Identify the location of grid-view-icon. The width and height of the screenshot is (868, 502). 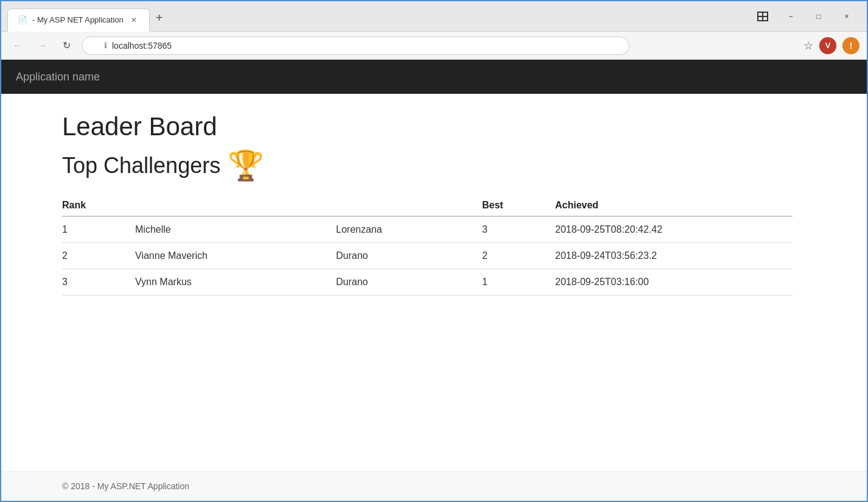
(763, 16).